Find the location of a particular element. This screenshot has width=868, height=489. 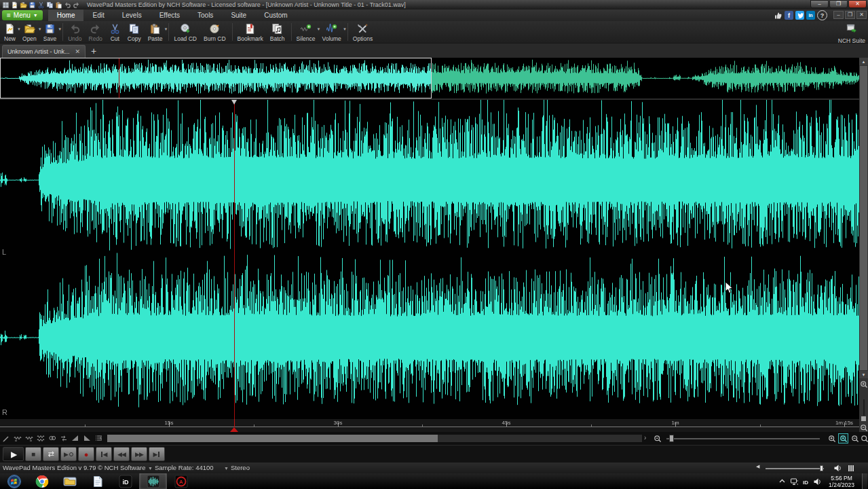

nch-suite-button: NCH Suite is located at coordinates (852, 33).